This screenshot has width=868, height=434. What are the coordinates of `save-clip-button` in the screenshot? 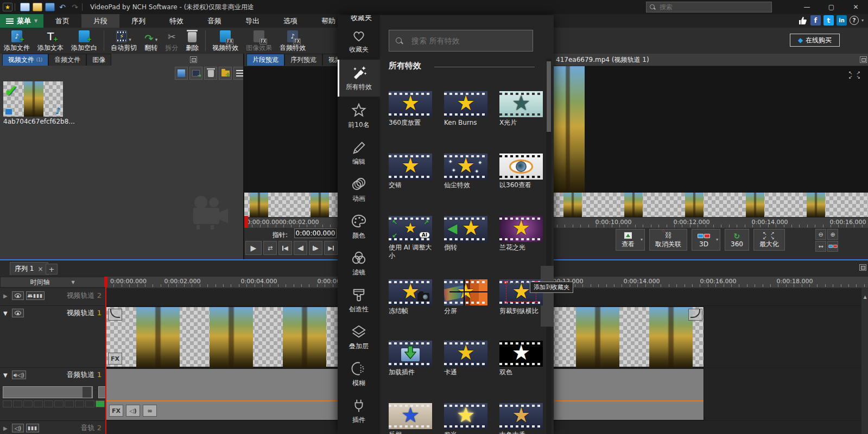 It's located at (181, 73).